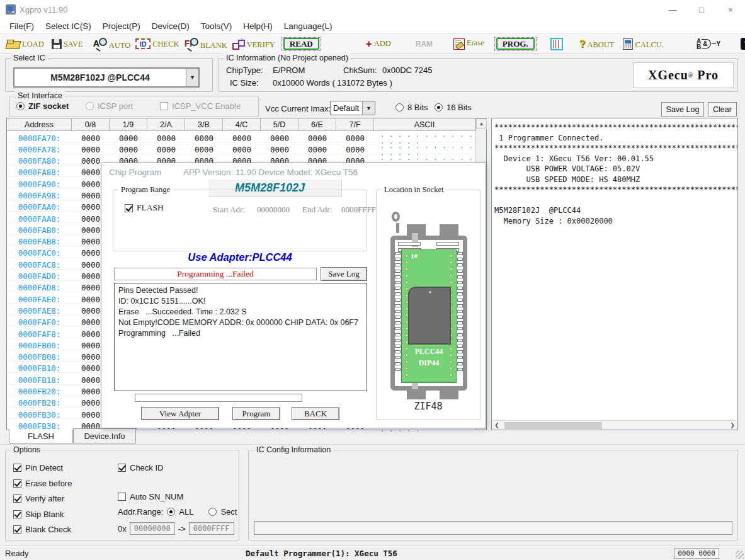 The image size is (745, 560). What do you see at coordinates (453, 107) in the screenshot?
I see `16-bits-radio: 16 Bits` at bounding box center [453, 107].